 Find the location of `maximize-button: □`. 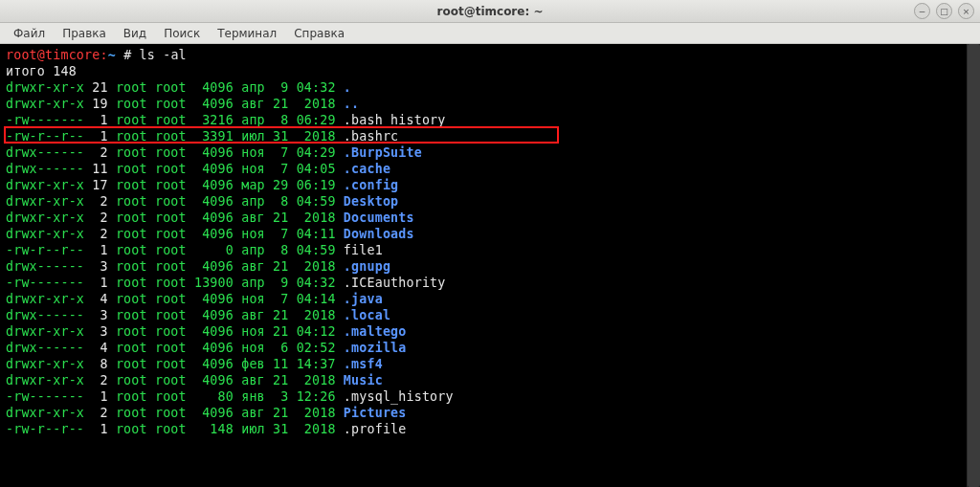

maximize-button: □ is located at coordinates (944, 11).